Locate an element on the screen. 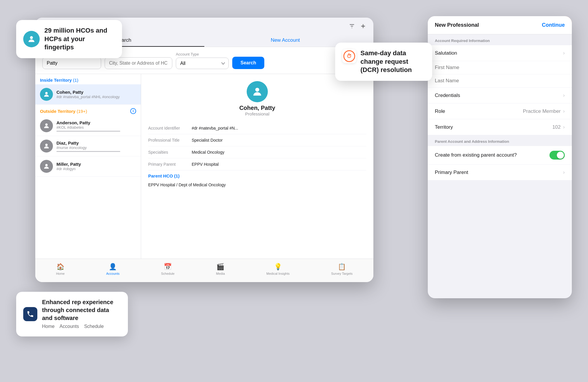 The height and width of the screenshot is (382, 588). tab-medical-insights: 💡 Medical Insights is located at coordinates (278, 269).